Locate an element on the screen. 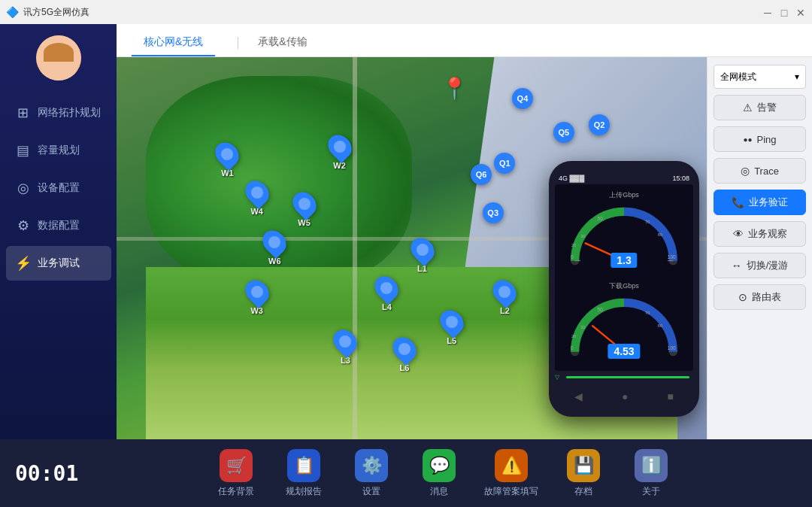 This screenshot has width=812, height=507. sidebar-item-service-test: ⚡ 业务调试 is located at coordinates (59, 263).